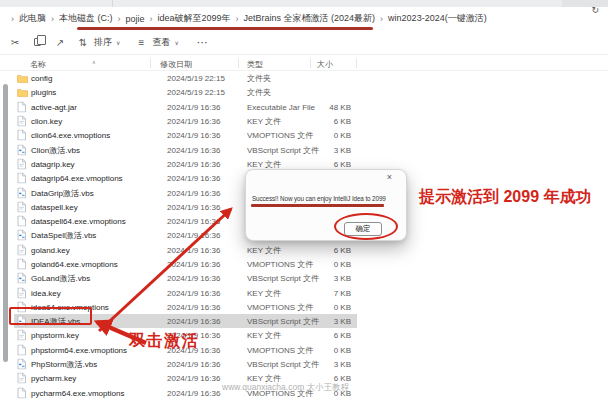 This screenshot has height=400, width=608. What do you see at coordinates (22, 78) in the screenshot?
I see `folder-icon` at bounding box center [22, 78].